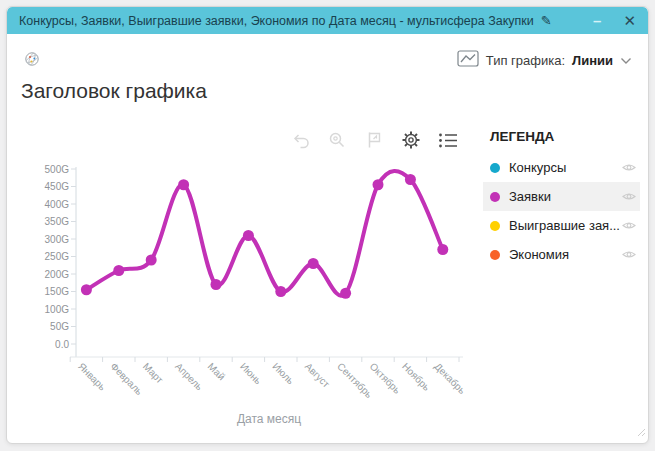 The image size is (655, 451). Describe the element at coordinates (114, 91) in the screenshot. I see `chart-title: Заголовок графика` at that location.